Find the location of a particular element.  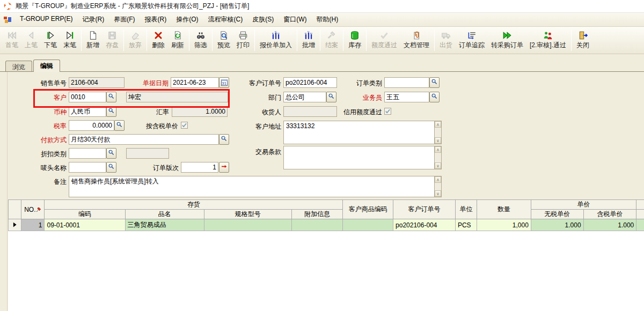

mdi-child-icon is located at coordinates (8, 20).